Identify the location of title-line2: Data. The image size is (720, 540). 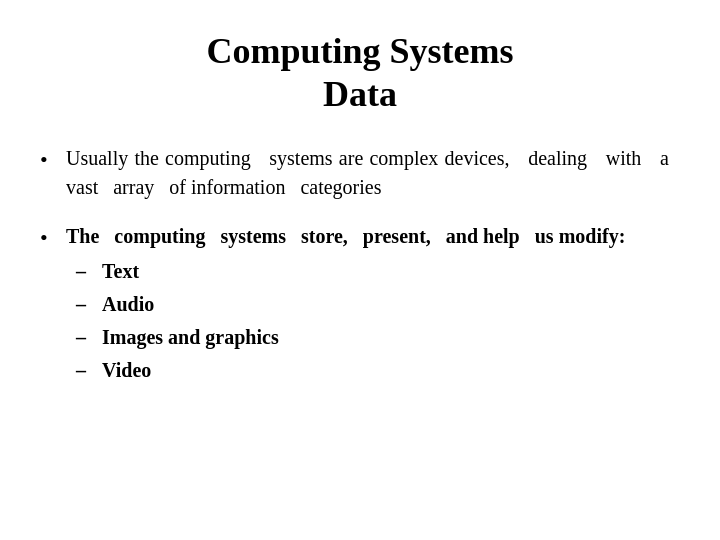
(360, 94).